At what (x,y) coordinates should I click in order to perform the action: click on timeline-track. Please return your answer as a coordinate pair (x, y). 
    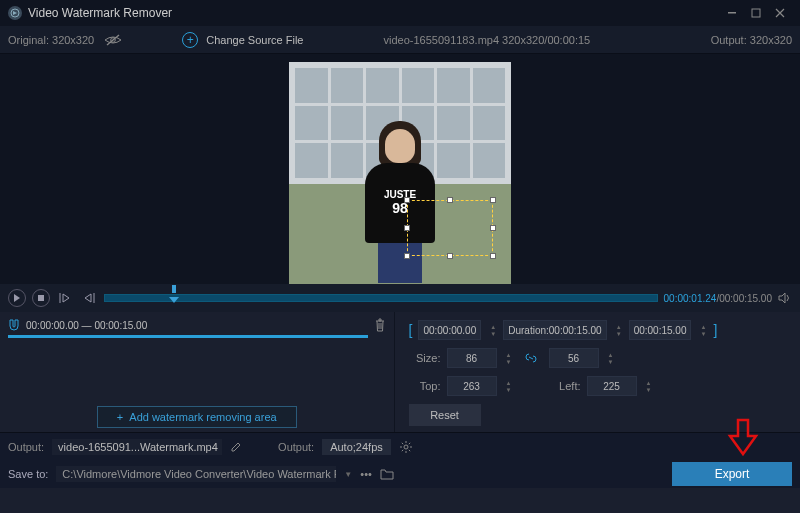
    Looking at the image, I should click on (381, 298).